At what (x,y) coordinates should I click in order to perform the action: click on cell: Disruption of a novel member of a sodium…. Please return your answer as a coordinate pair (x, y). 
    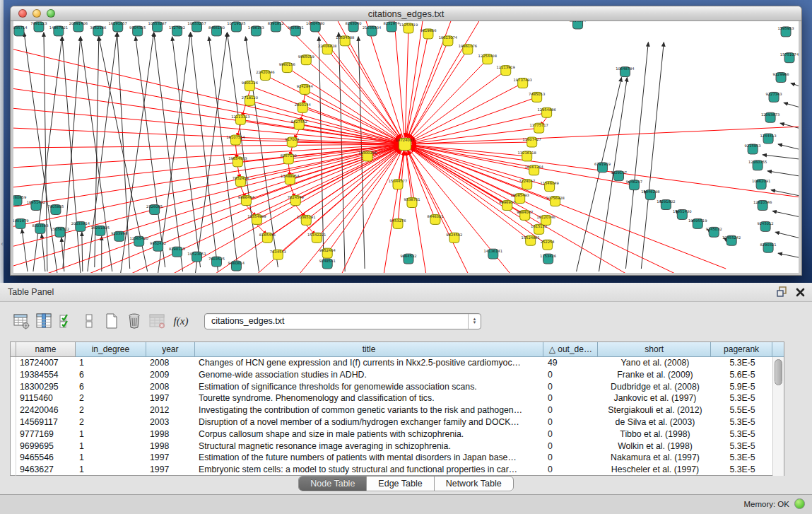
    Looking at the image, I should click on (370, 423).